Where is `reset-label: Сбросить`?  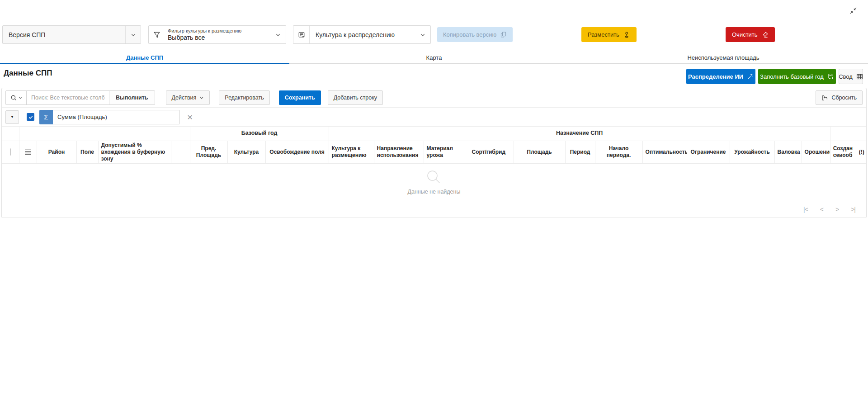
reset-label: Сбросить is located at coordinates (844, 98).